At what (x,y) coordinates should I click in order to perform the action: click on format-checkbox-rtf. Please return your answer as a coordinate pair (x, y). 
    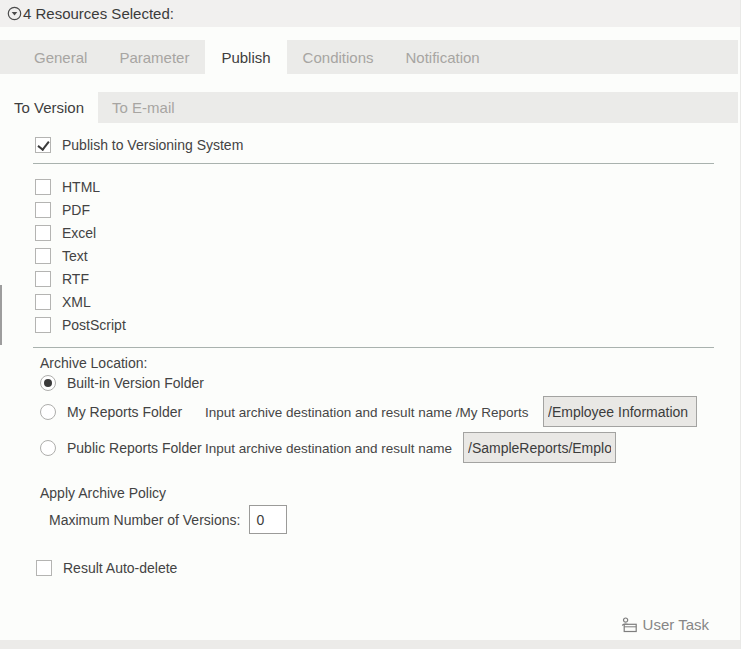
    Looking at the image, I should click on (43, 279).